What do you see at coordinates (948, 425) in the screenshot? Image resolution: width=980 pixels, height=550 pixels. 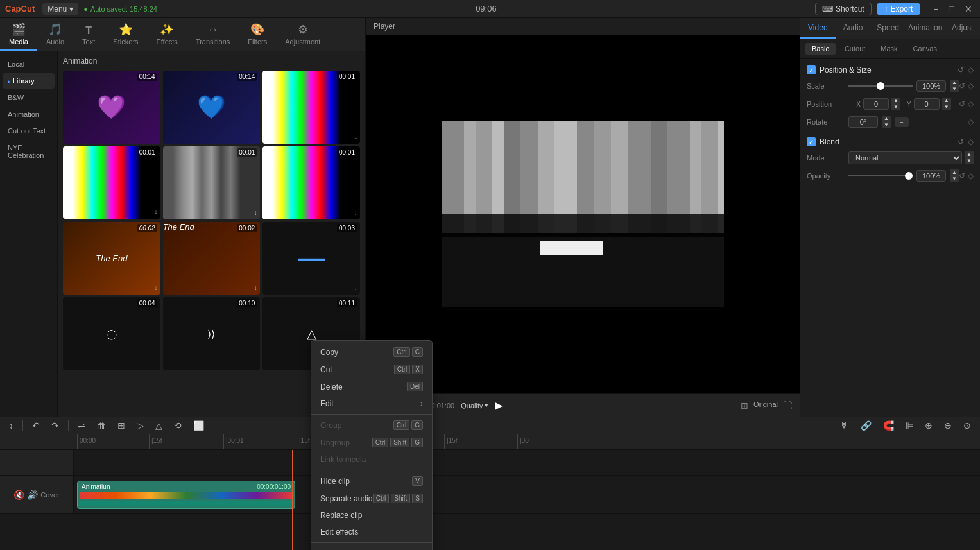 I see `zoom-out-btn: ⊖` at bounding box center [948, 425].